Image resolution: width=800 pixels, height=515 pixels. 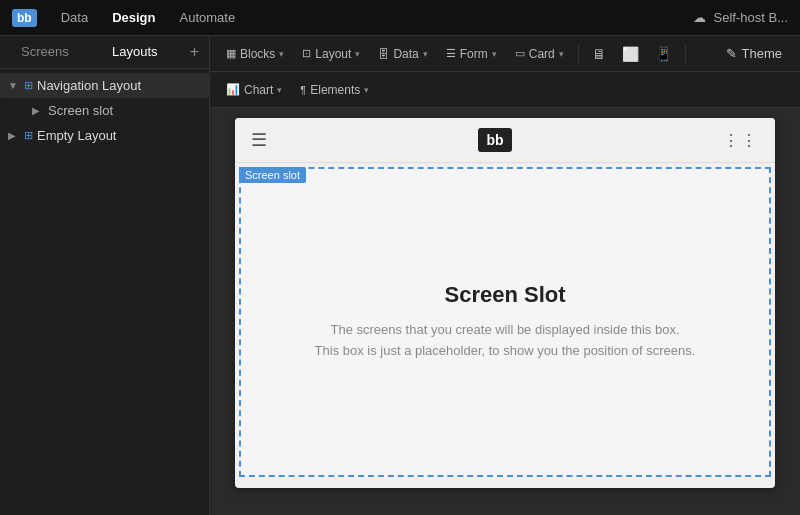 What do you see at coordinates (494, 140) in the screenshot?
I see `canvas-app-logo: bb` at bounding box center [494, 140].